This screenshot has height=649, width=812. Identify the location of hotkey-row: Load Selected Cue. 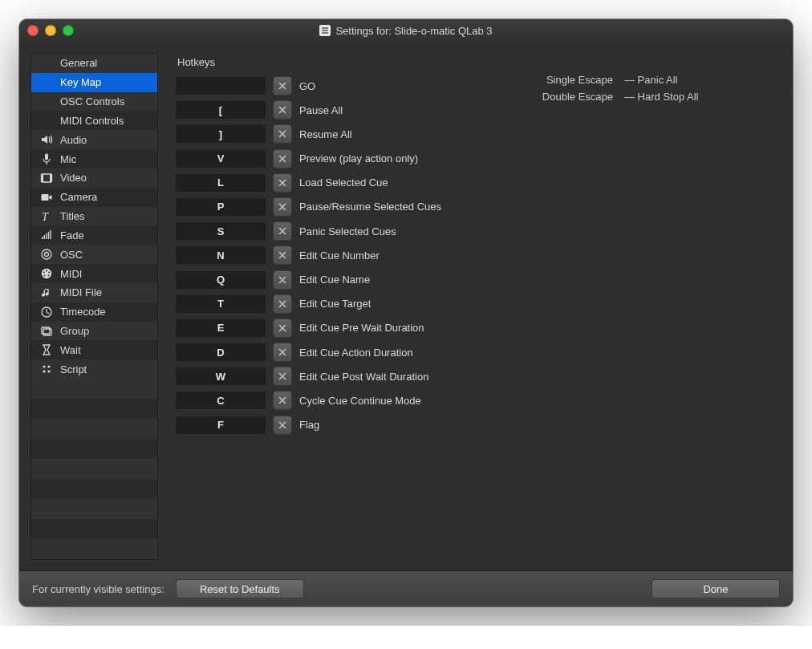
(475, 183).